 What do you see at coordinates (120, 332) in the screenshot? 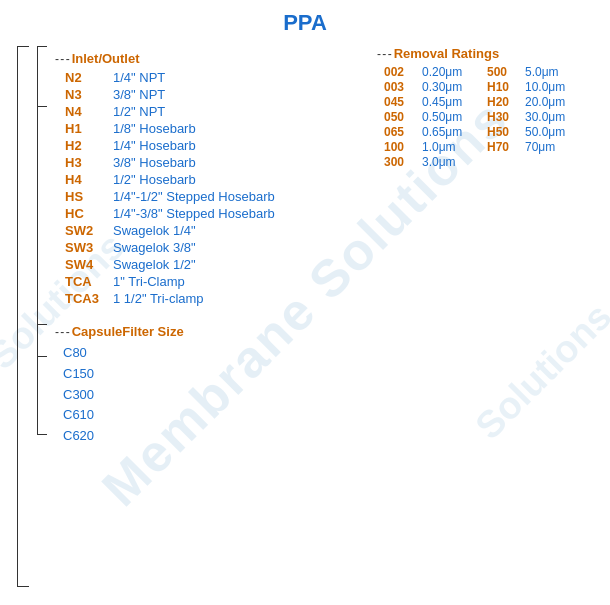
I see `capsule-header: - - - CapsuleFilter Size` at bounding box center [120, 332].